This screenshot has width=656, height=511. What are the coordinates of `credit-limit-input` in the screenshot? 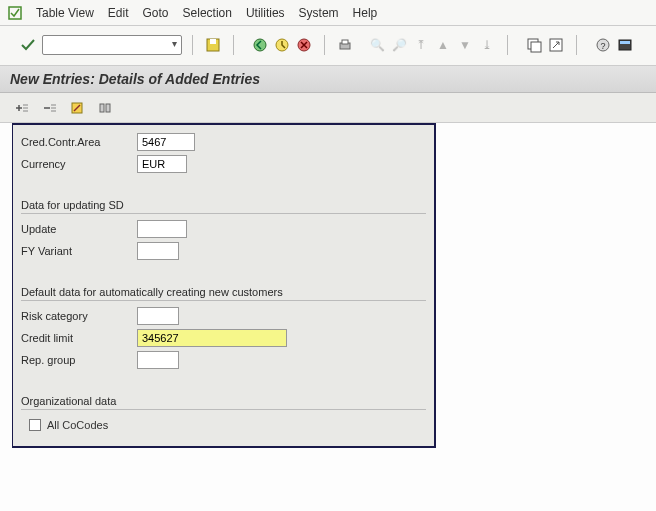 It's located at (212, 338).